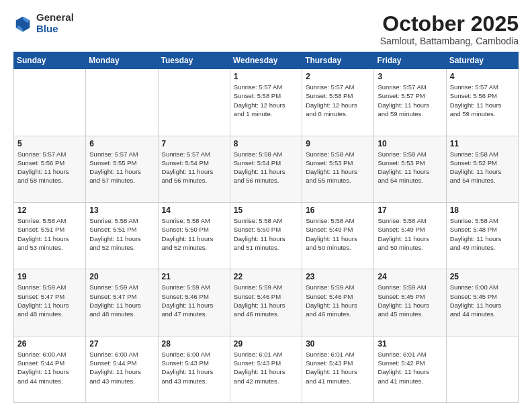  What do you see at coordinates (50, 277) in the screenshot?
I see `day-number: 19` at bounding box center [50, 277].